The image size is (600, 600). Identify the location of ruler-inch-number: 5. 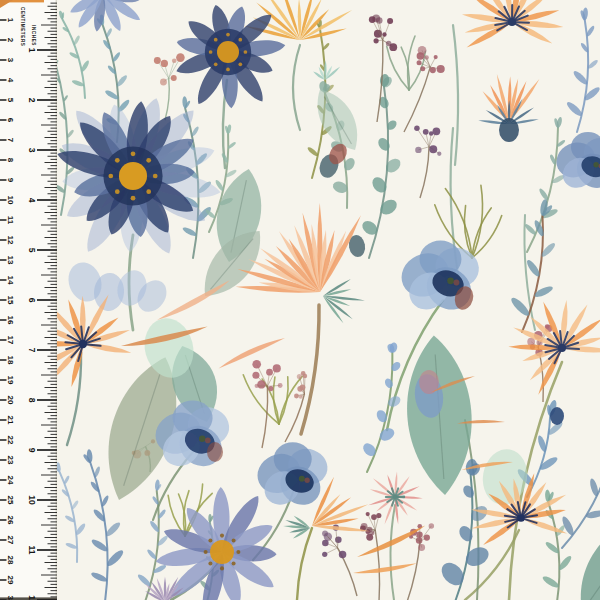
(32, 250).